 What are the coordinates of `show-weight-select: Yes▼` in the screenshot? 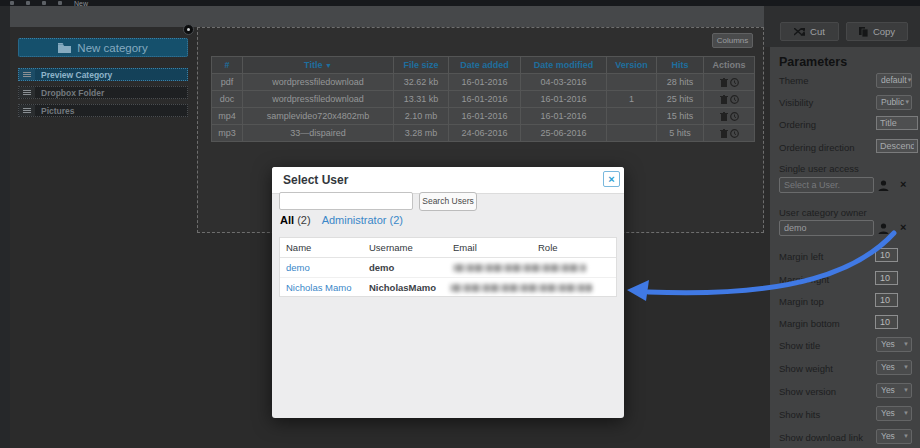 It's located at (894, 368).